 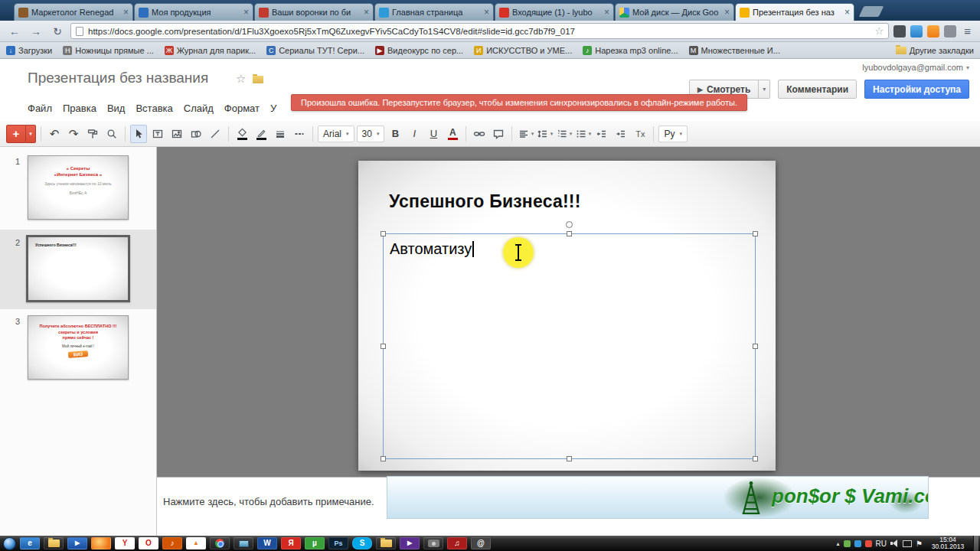 What do you see at coordinates (299, 134) in the screenshot?
I see `line-dash-button` at bounding box center [299, 134].